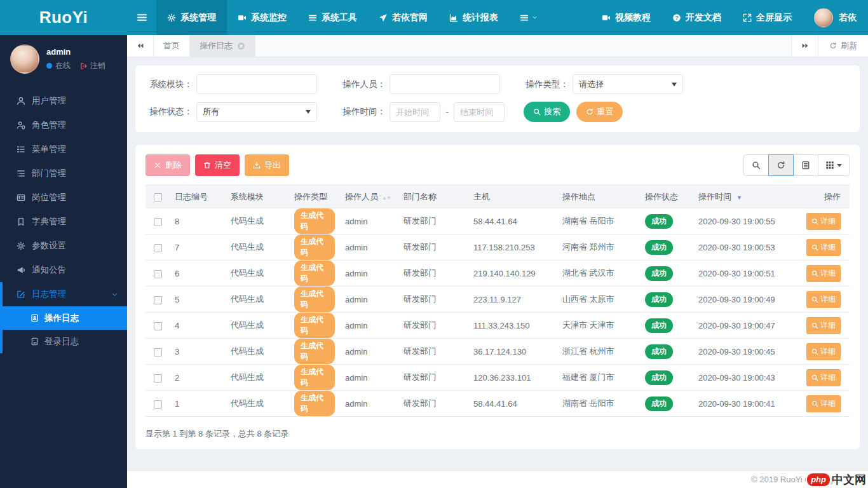 This screenshot has height=488, width=868. I want to click on refresh-tab-button: 刷新, so click(843, 46).